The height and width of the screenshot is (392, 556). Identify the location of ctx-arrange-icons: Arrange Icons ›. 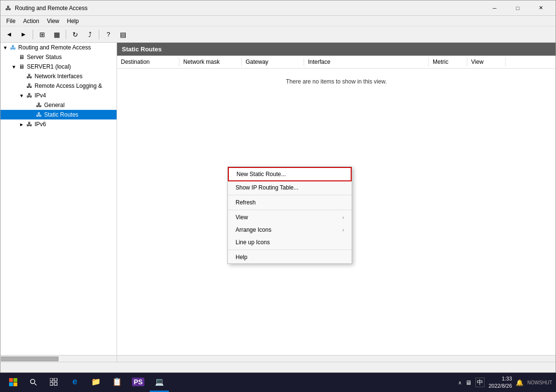
(290, 230).